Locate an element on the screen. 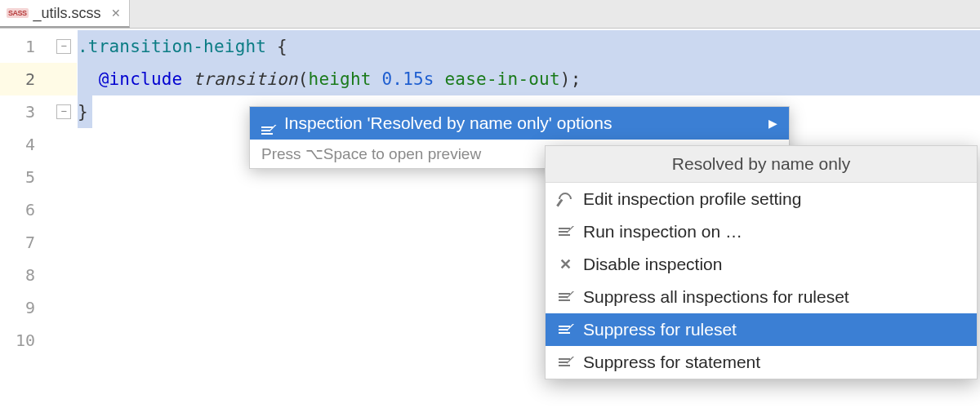 Image resolution: width=980 pixels, height=408 pixels. sass-badge-icon: SASS is located at coordinates (18, 13).